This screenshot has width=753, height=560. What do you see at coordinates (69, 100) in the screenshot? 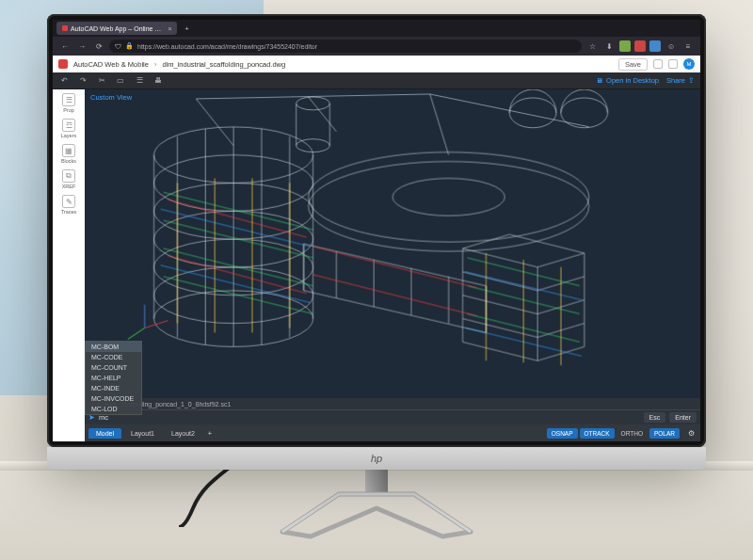
I see `properties-icon: ☰` at bounding box center [69, 100].